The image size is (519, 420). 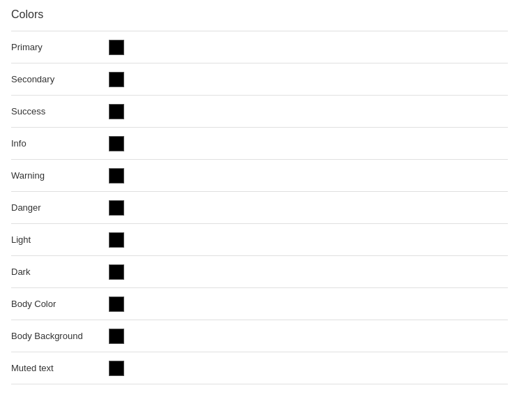 I want to click on color-label: Secondary, so click(x=60, y=80).